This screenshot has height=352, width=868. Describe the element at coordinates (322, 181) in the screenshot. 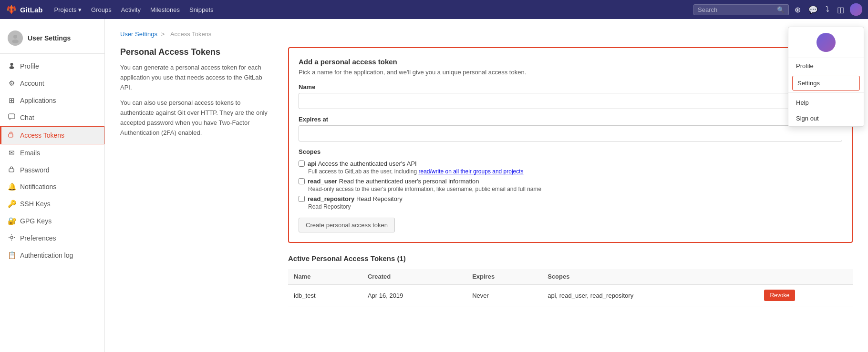

I see `scope-read-user-name: read_user` at that location.